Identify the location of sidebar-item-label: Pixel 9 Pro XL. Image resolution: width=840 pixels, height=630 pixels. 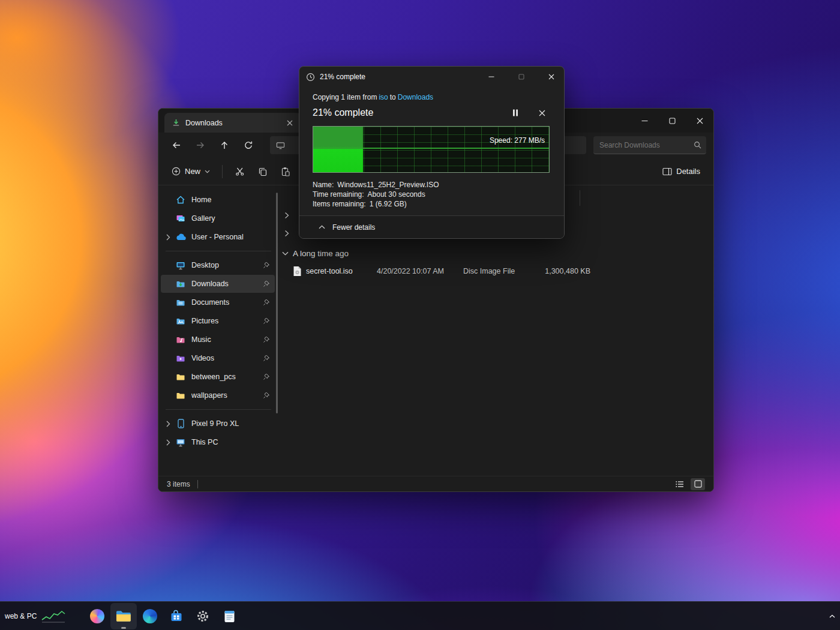
(232, 424).